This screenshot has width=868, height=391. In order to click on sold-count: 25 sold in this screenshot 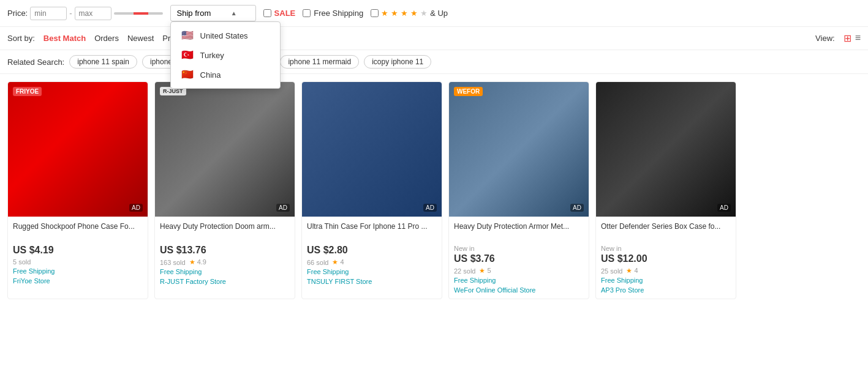, I will do `click(611, 271)`.